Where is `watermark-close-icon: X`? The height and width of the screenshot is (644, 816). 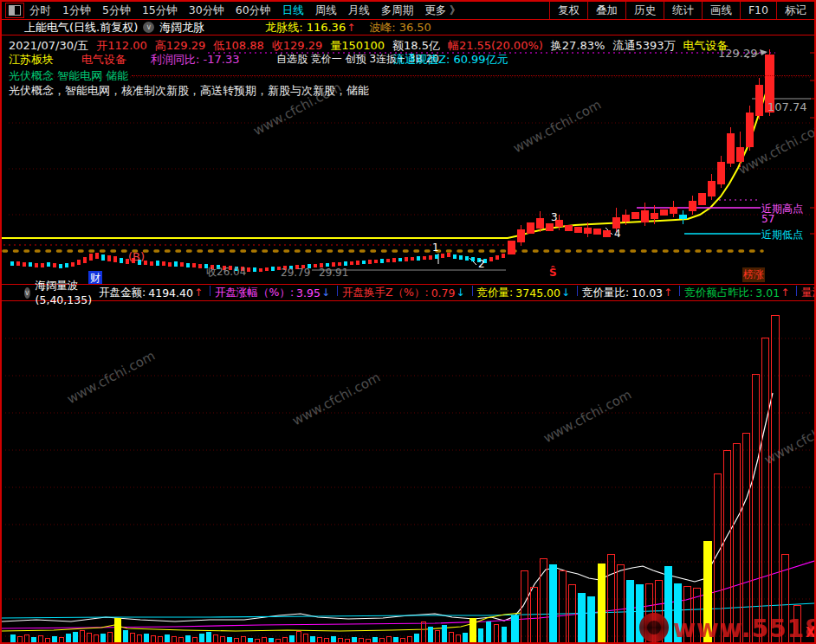 watermark-close-icon: X is located at coordinates (811, 633).